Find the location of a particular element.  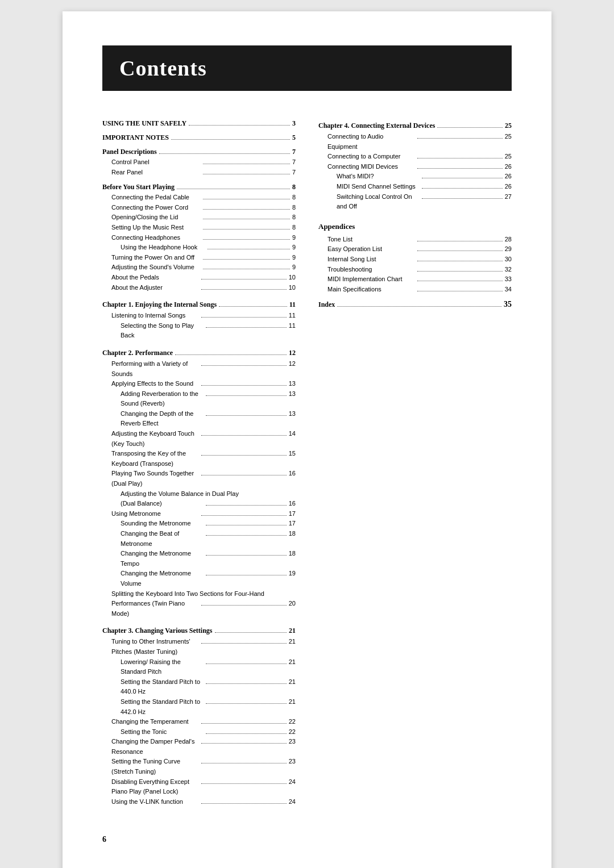

entry-text: Switching Local Control On and Off is located at coordinates (378, 202).